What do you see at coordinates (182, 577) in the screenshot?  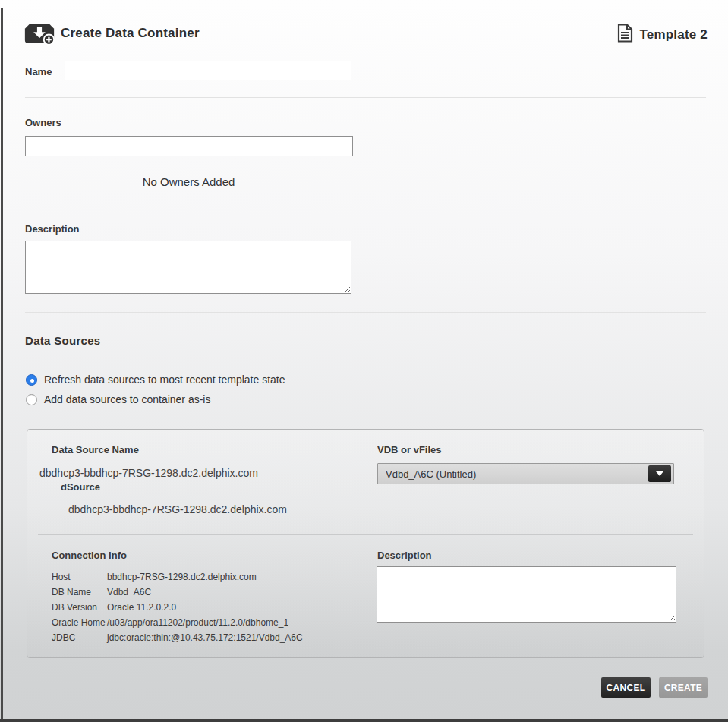 I see `conn-value: bbdhcp-7RSG-1298.dc2.delphix.com` at bounding box center [182, 577].